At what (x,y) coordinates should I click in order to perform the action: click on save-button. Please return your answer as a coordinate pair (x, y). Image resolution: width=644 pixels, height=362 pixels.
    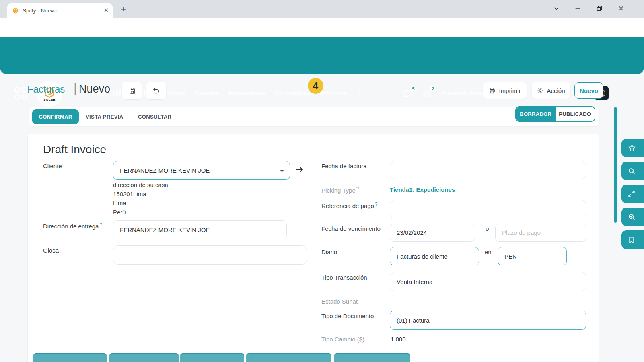
    Looking at the image, I should click on (132, 90).